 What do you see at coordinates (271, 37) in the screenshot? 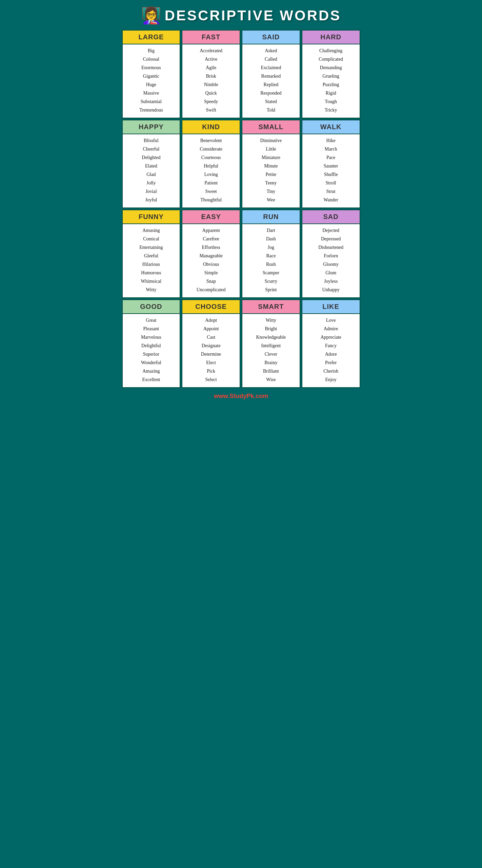
I see `cell-header-said: SAID` at bounding box center [271, 37].